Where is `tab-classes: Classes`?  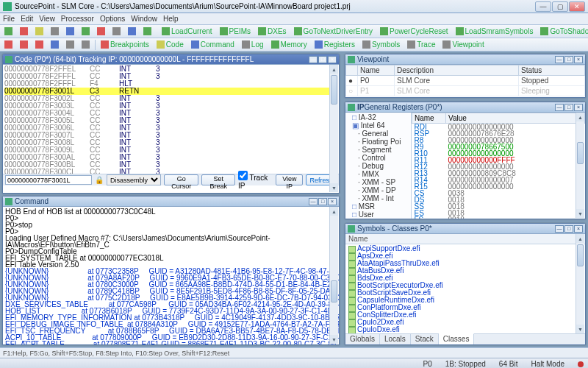 tab-classes: Classes is located at coordinates (457, 339).